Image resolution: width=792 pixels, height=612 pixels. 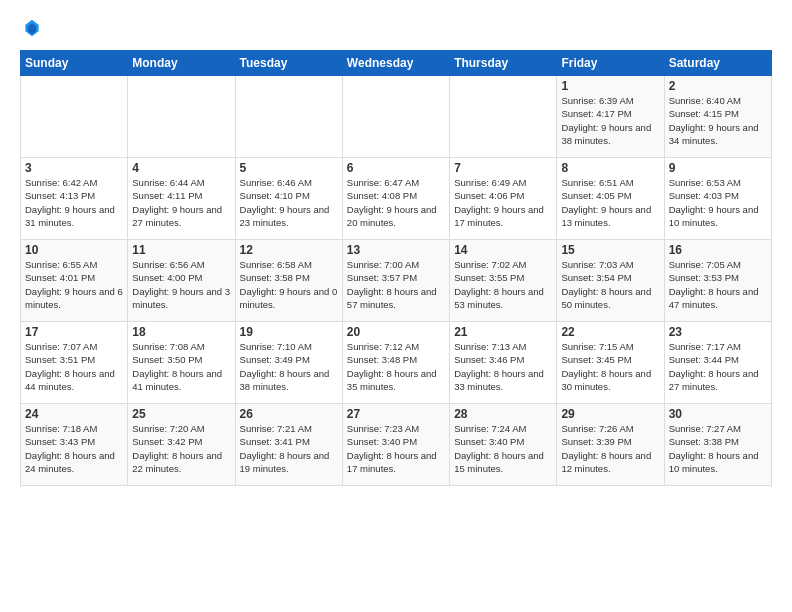 I want to click on day-info: Sunrise: 7:13 AM Sunset: 3:46 PM Dayligh…, so click(x=503, y=366).